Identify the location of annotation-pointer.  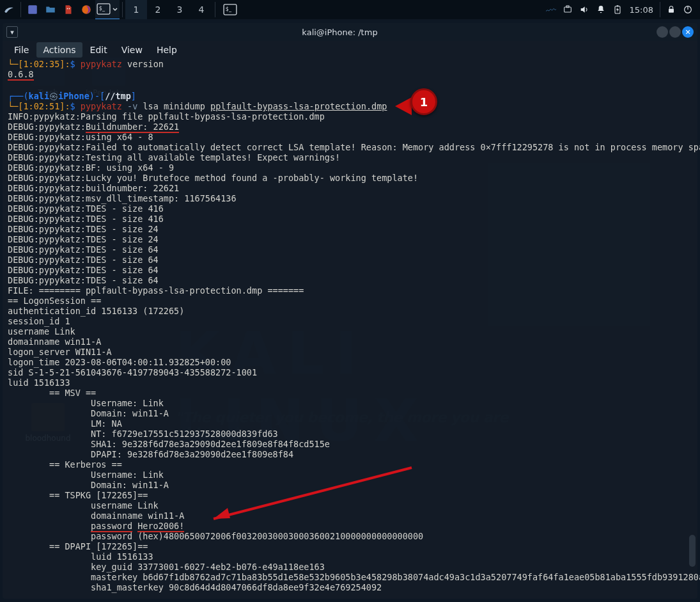
(403, 106).